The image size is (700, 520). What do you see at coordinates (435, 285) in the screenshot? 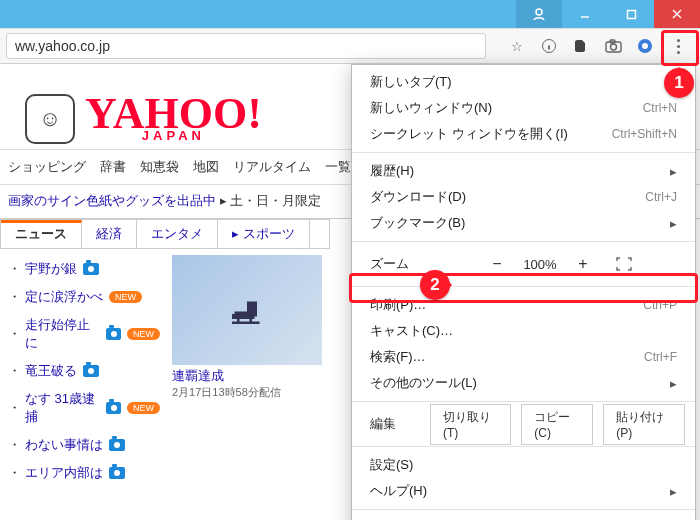
I see `annotation-bubble-2: 2` at bounding box center [435, 285].